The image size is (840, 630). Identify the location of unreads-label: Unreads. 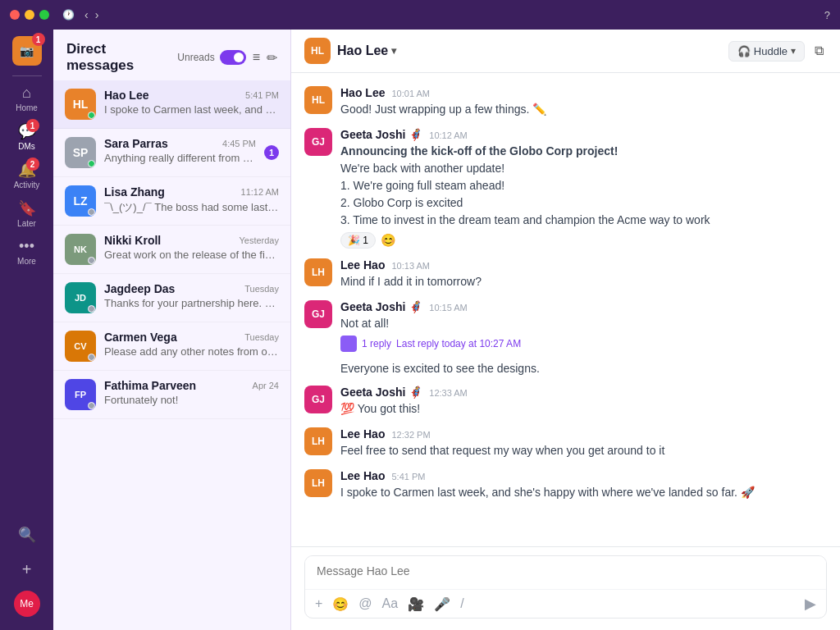
(195, 57).